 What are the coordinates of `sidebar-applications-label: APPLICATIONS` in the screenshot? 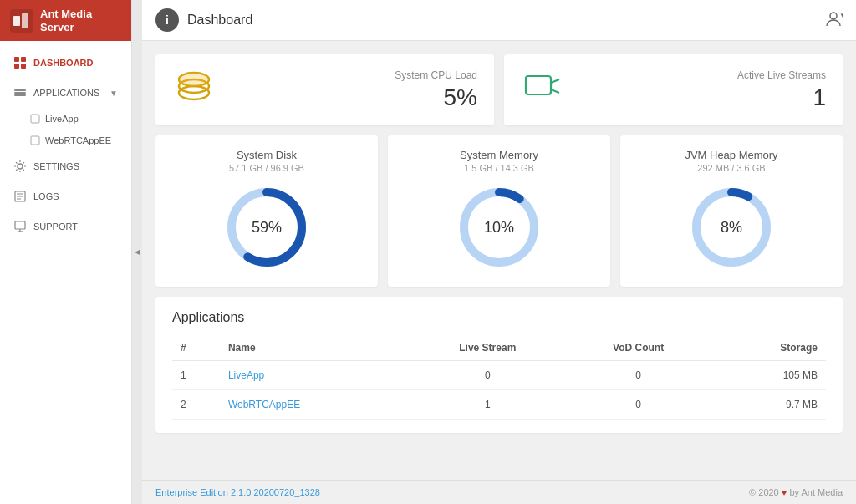 It's located at (67, 93).